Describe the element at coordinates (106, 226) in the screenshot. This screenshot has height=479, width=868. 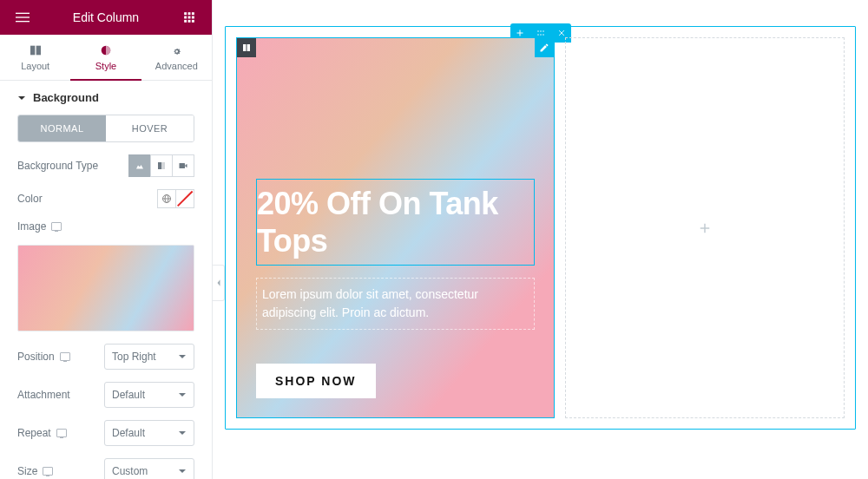
I see `image-label: Image` at that location.